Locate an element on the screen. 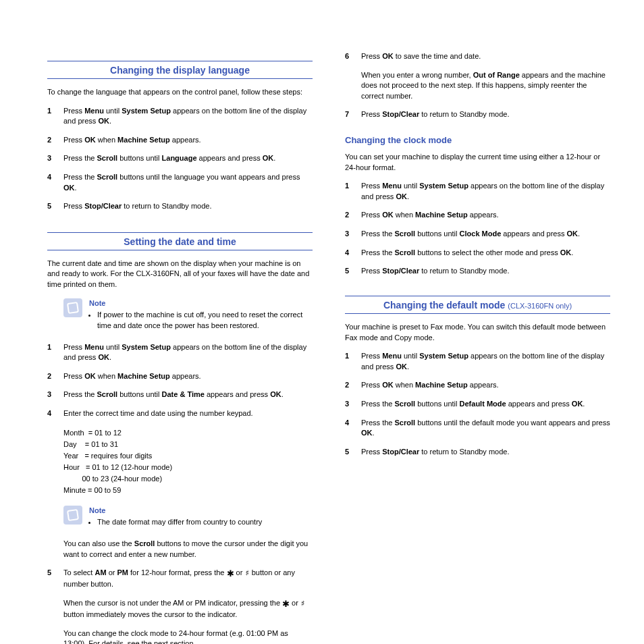  step-text: Press the Scroll buttons until Default M… is located at coordinates (486, 404).